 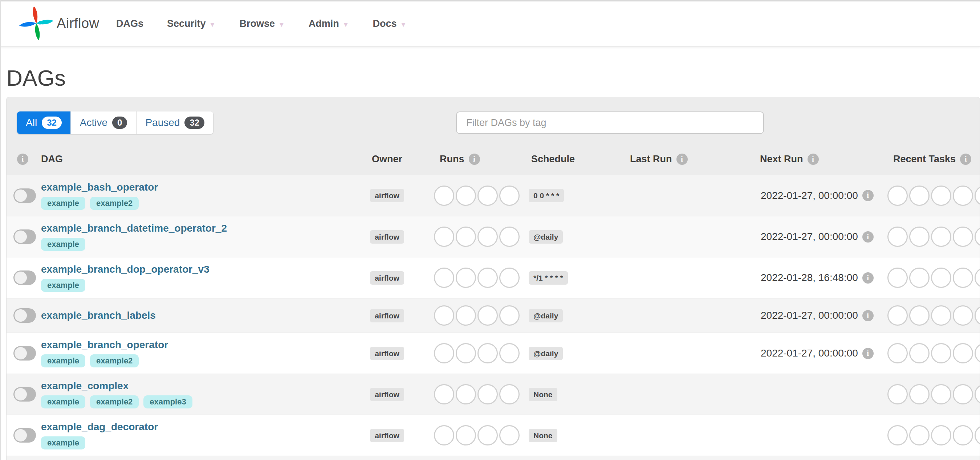 What do you see at coordinates (126, 278) in the screenshot?
I see `dag-main: example_branch_dop_operator_v3example` at bounding box center [126, 278].